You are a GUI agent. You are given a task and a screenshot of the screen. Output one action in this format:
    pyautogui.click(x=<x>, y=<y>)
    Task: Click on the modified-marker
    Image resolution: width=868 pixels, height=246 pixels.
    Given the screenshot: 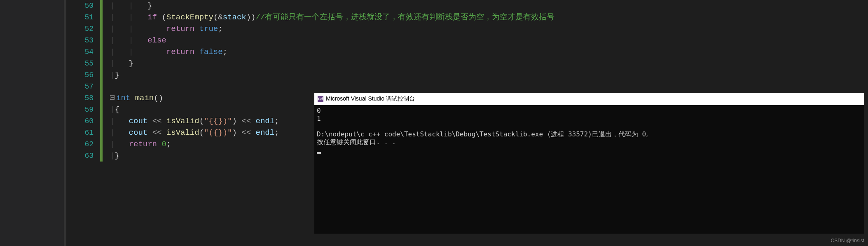 What is the action you would take?
    pyautogui.click(x=101, y=81)
    